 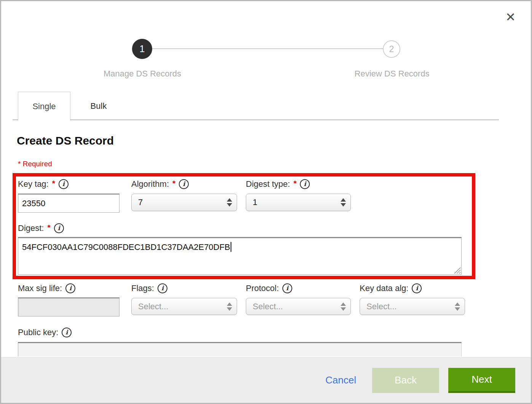 What do you see at coordinates (268, 307) in the screenshot?
I see `protocol-select-value: Select...` at bounding box center [268, 307].